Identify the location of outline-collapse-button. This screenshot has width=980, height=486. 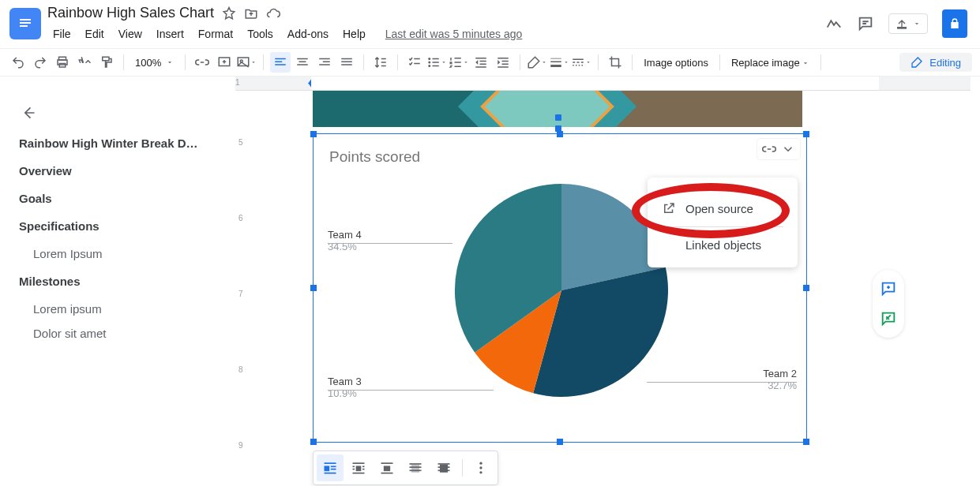
(28, 113).